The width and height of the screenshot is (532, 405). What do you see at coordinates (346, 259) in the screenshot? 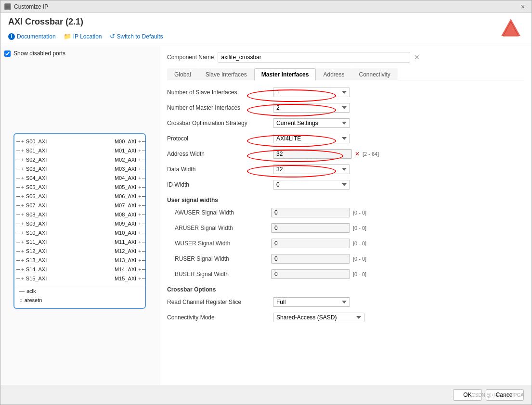
I see `ruser-row: RUSER Signal Width [0 - 0]` at bounding box center [346, 259].